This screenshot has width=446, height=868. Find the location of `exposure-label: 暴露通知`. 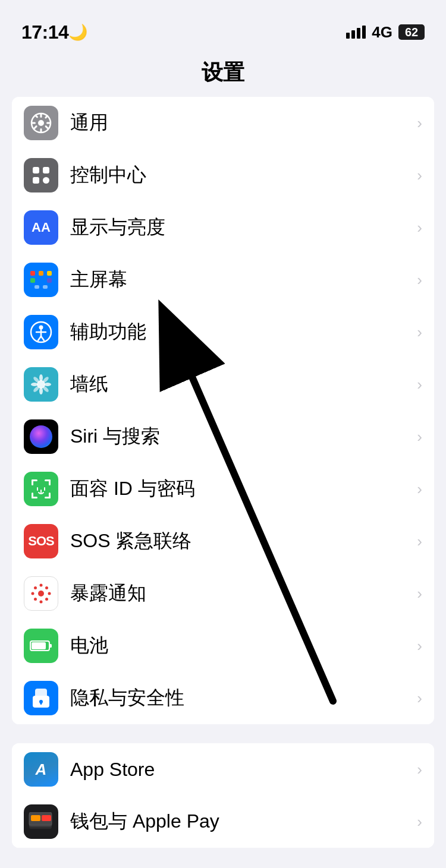

exposure-label: 暴露通知 is located at coordinates (244, 594).